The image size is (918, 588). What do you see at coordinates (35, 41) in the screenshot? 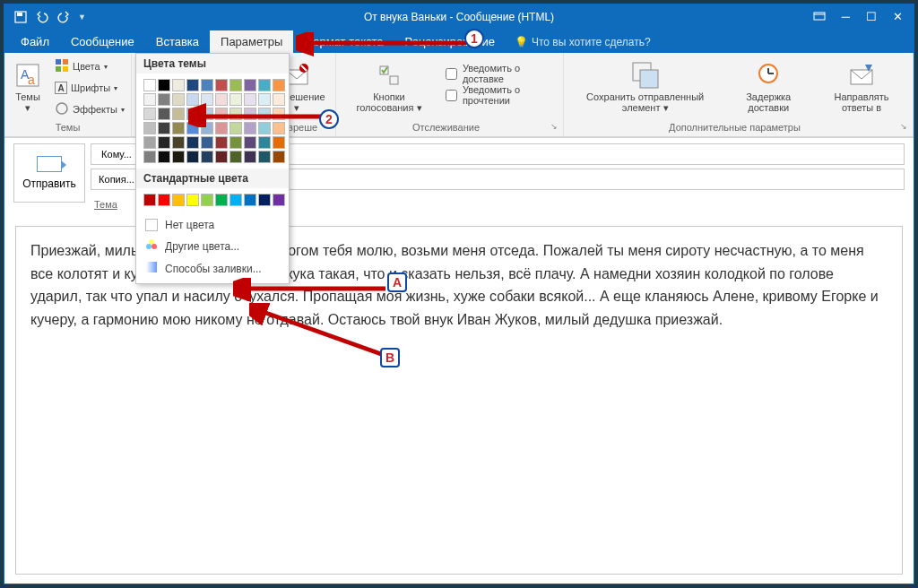
I see `tab-file: Файл` at bounding box center [35, 41].